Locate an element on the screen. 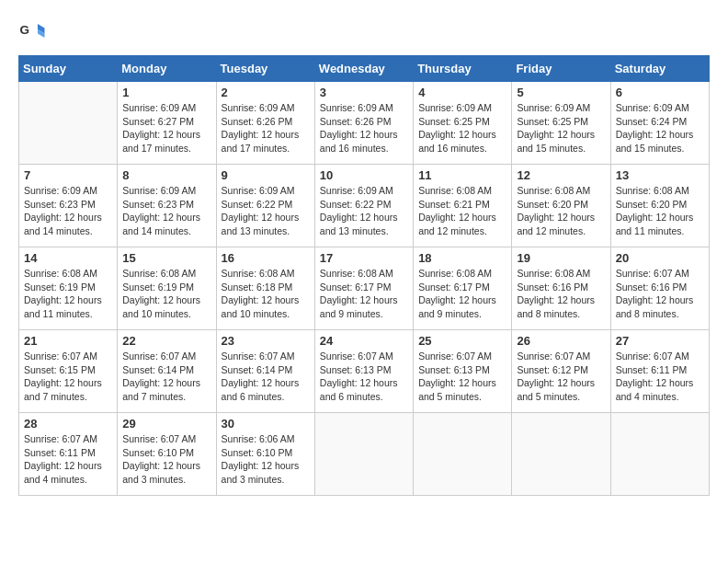 The height and width of the screenshot is (563, 728). day-number: 16 is located at coordinates (266, 258).